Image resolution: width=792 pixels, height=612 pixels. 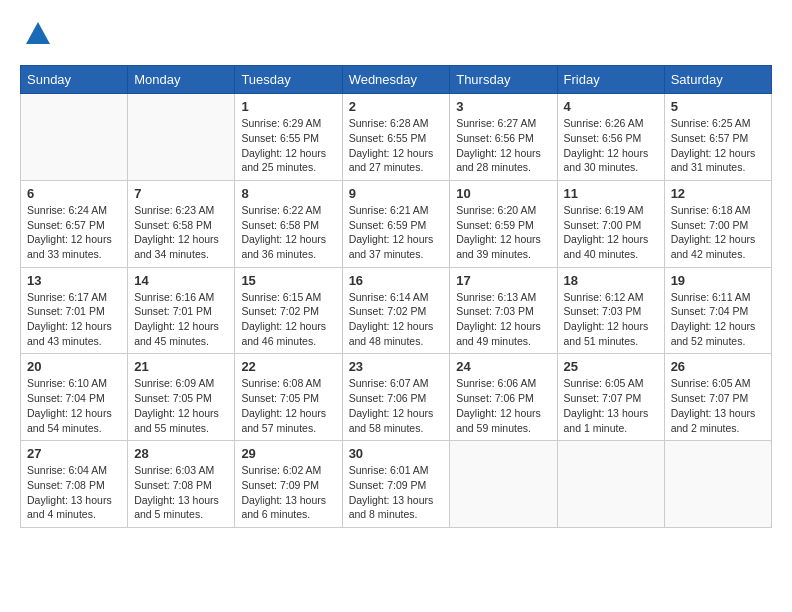 What do you see at coordinates (74, 310) in the screenshot?
I see `calendar-cell: 13Sunrise: 6:17 AM Sunset: 7:01 PM Dayli…` at bounding box center [74, 310].